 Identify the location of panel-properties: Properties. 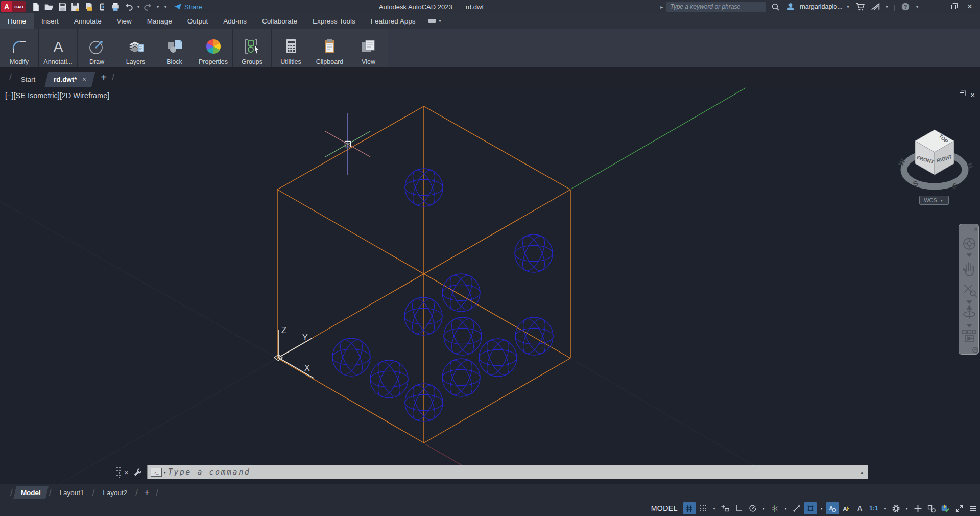
(213, 48).